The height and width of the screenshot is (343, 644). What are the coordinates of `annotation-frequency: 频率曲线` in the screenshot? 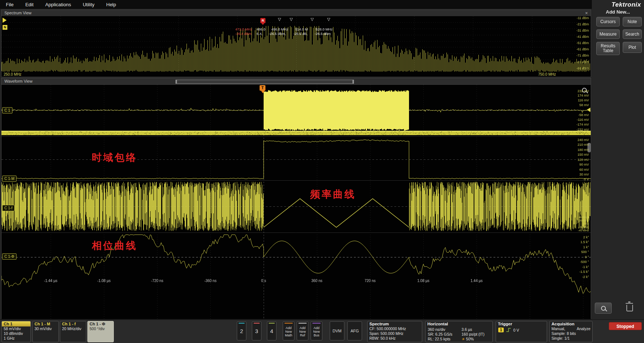 It's located at (333, 194).